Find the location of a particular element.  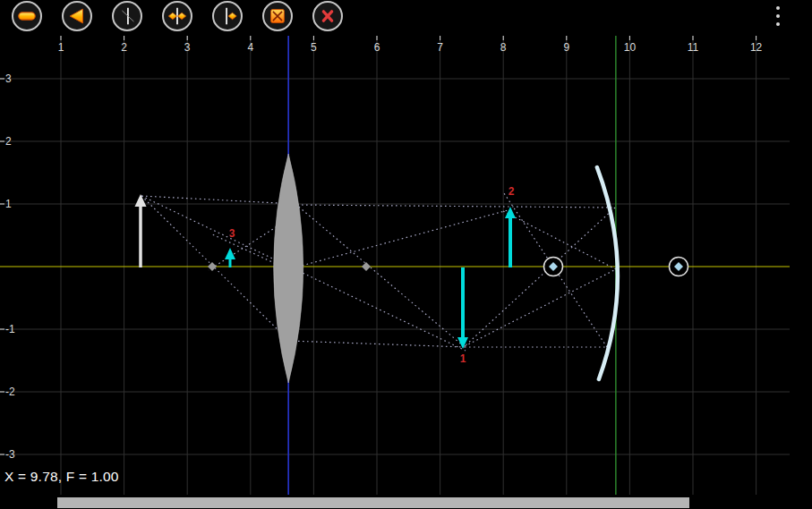

x-axis-tick-label: 9 is located at coordinates (566, 47).